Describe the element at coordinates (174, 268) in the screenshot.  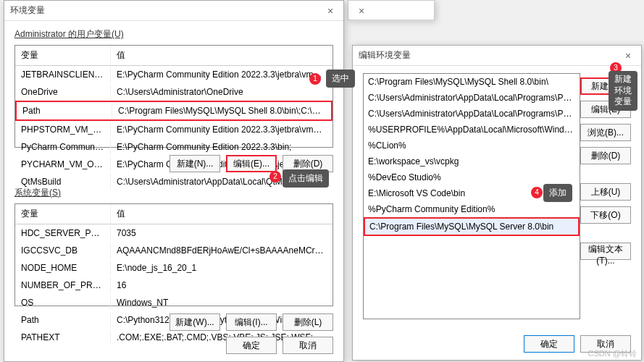
I see `table-row: NODE_HOMEE:\node_js_16_20_1` at that location.